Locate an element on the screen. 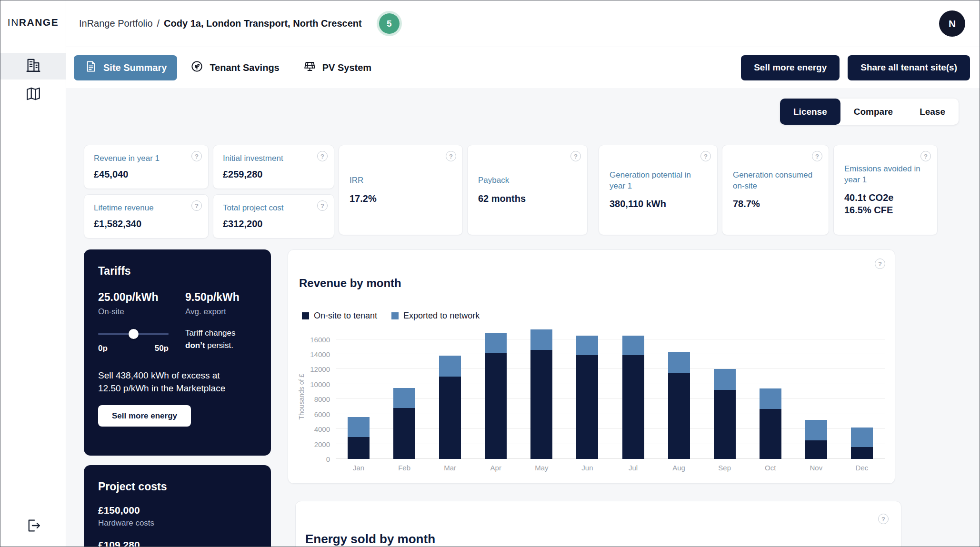  y-tick-label: 0 is located at coordinates (328, 459).